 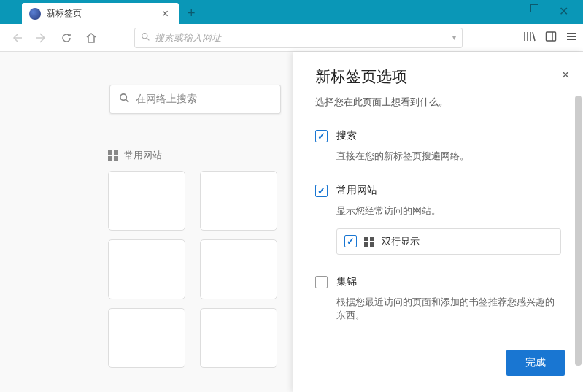 I want to click on reload-icon, so click(x=66, y=38).